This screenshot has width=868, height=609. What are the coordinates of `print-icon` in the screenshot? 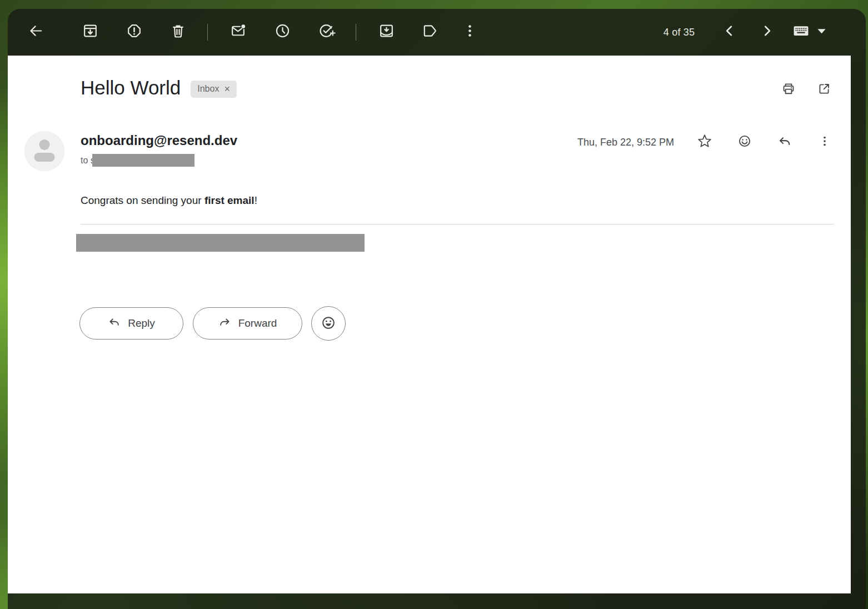 It's located at (789, 90).